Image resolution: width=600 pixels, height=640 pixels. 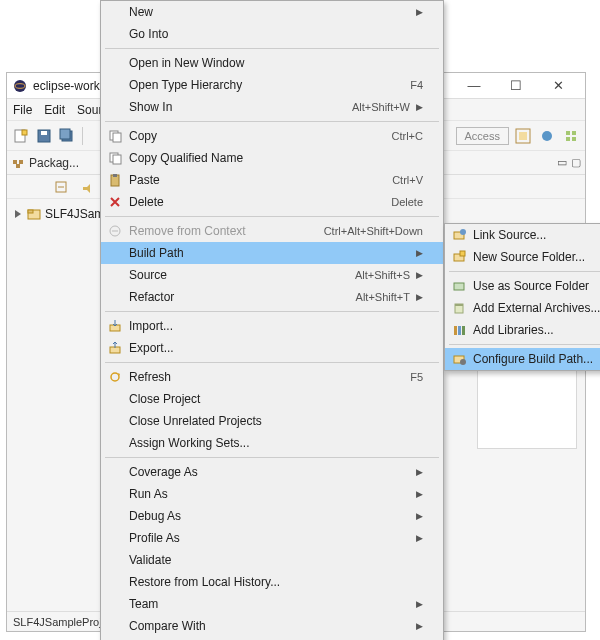 I want to click on project-icon, so click(x=34, y=214).